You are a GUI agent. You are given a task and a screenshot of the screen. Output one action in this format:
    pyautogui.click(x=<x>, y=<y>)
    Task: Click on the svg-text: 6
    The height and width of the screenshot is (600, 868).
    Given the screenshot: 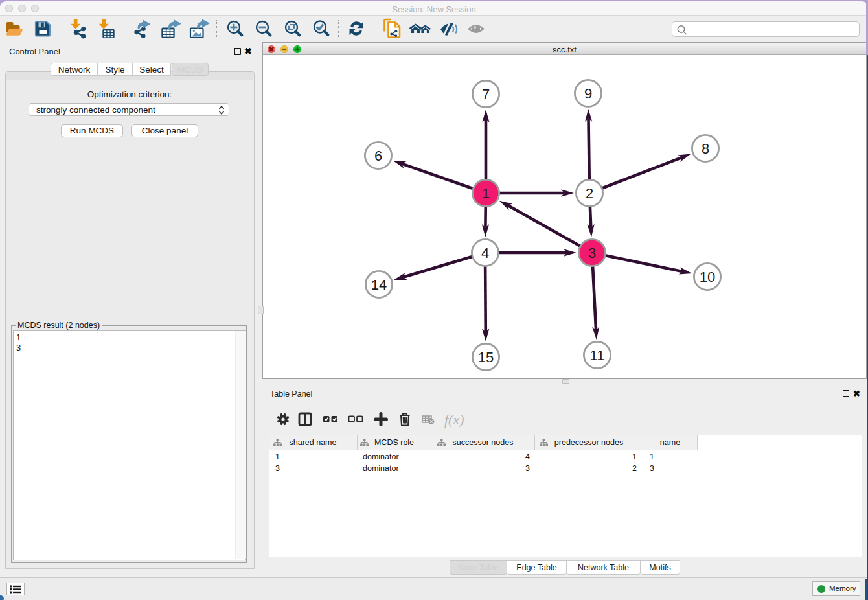 What is the action you would take?
    pyautogui.click(x=378, y=156)
    